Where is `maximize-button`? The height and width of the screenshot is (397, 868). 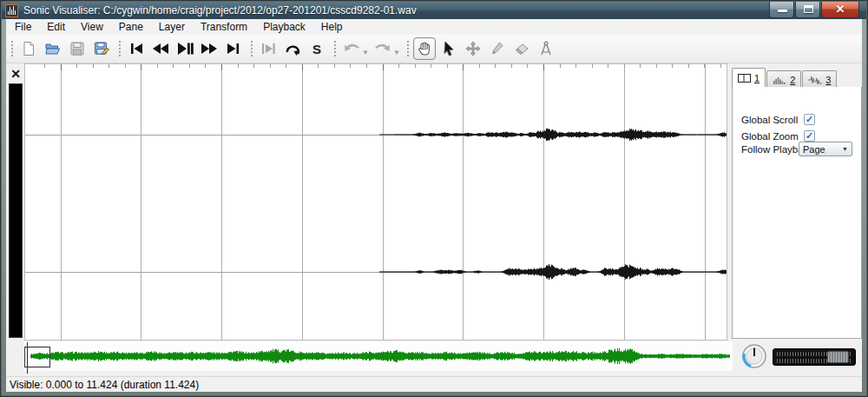 maximize-button is located at coordinates (807, 10).